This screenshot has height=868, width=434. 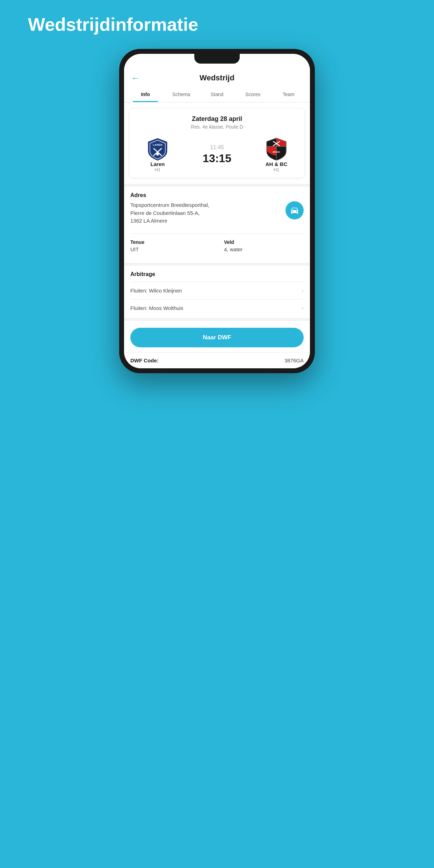 What do you see at coordinates (217, 195) in the screenshot?
I see `address-label: Adres` at bounding box center [217, 195].